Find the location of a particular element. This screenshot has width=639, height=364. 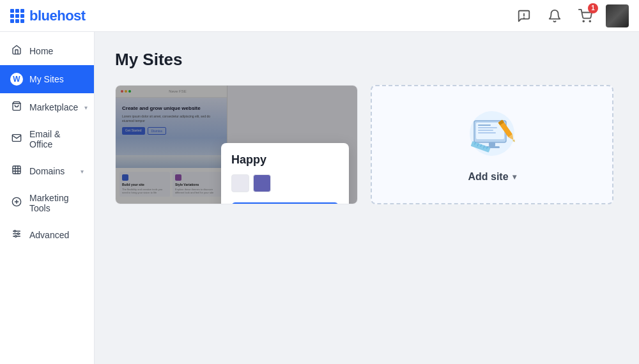

site-popup: Happy Manage site is located at coordinates (285, 174).